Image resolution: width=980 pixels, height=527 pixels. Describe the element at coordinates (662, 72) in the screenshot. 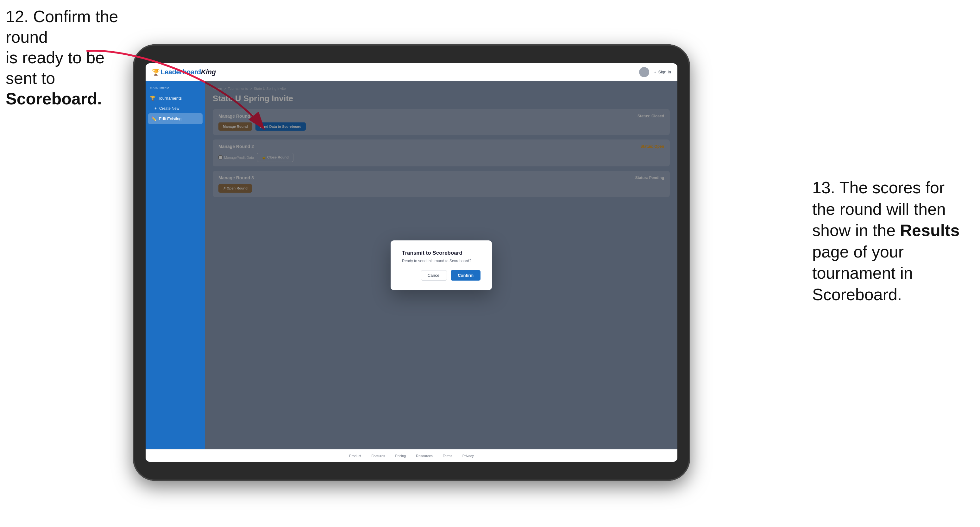

I see `nav-signin: → Sign In` at that location.